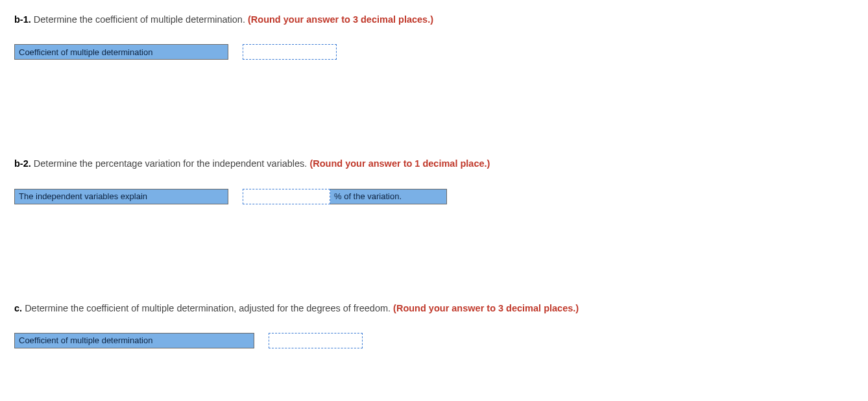  I want to click on question-b1-answer-row: Coefficient of multiple determination, so click(434, 52).